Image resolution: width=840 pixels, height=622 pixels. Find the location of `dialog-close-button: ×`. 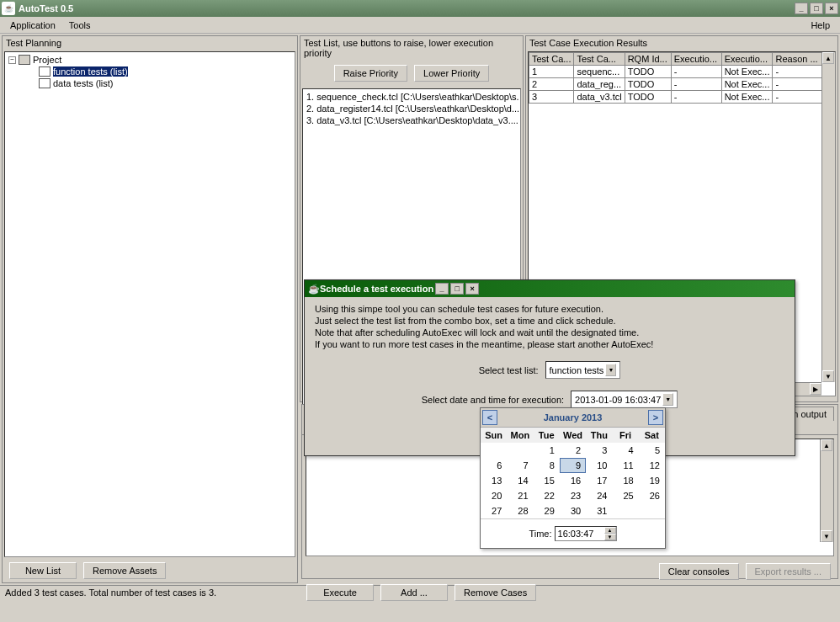

dialog-close-button: × is located at coordinates (472, 289).